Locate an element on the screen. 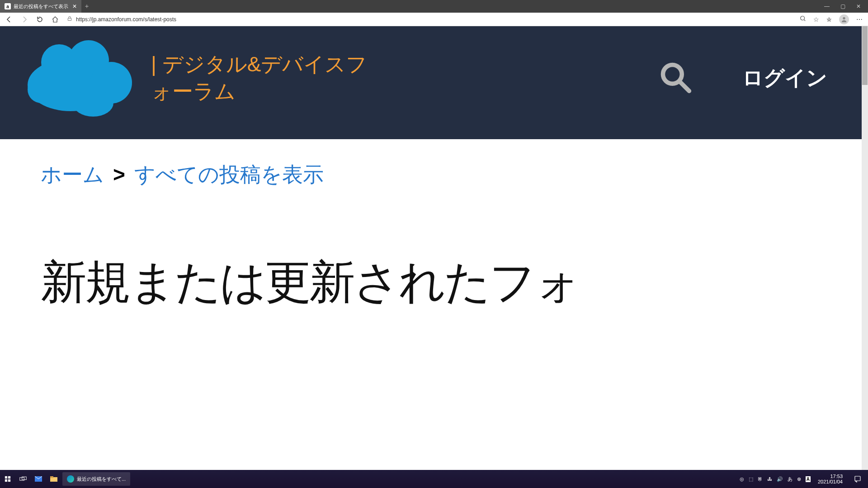  amazon-favicon: a is located at coordinates (8, 6).